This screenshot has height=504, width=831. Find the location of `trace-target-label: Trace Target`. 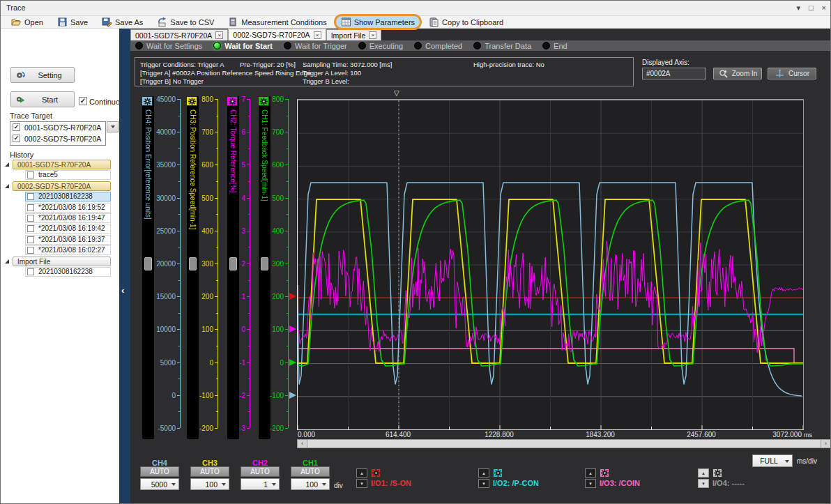

trace-target-label: Trace Target is located at coordinates (31, 116).